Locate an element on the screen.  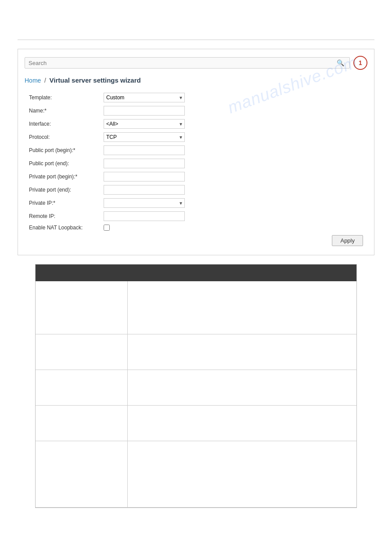
template-select-wrapper: Custom ▼ is located at coordinates (144, 98).